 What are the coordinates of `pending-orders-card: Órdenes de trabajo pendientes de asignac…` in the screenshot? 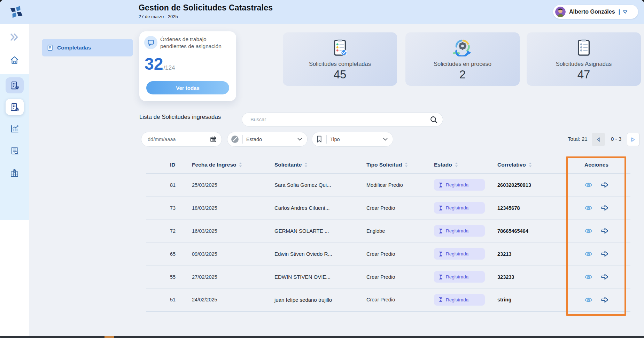 It's located at (188, 66).